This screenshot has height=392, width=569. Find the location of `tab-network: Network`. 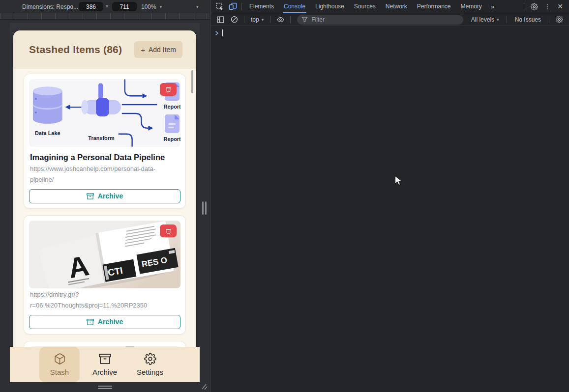

tab-network: Network is located at coordinates (396, 7).